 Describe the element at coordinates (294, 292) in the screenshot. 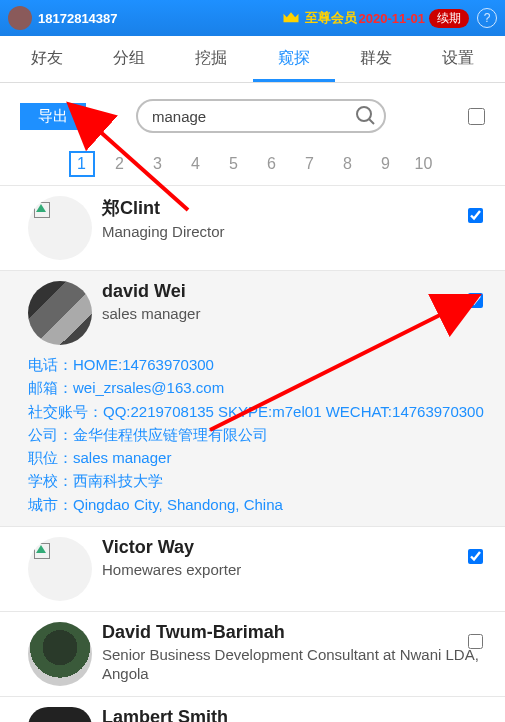

I see `contact-name: david Wei` at that location.